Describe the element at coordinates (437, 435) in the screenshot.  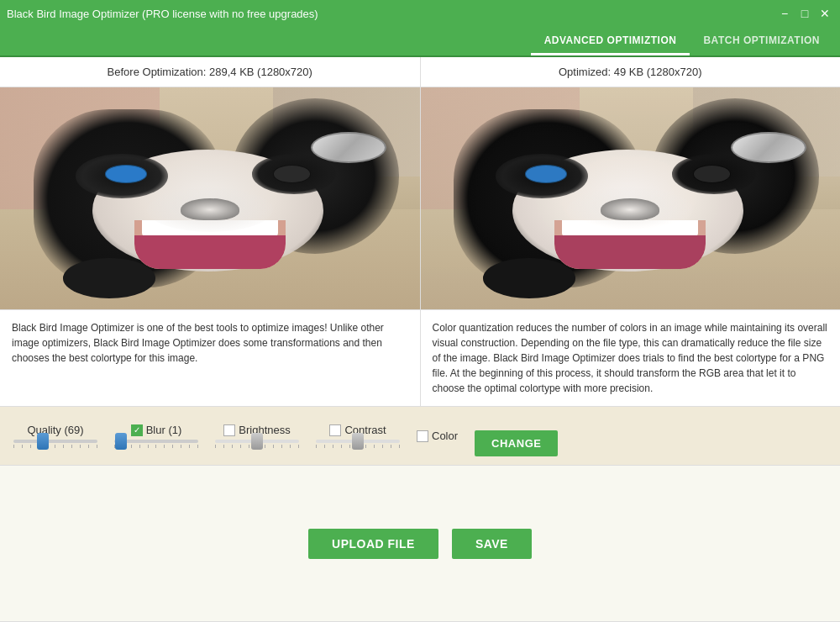
I see `color-control: Color` at that location.